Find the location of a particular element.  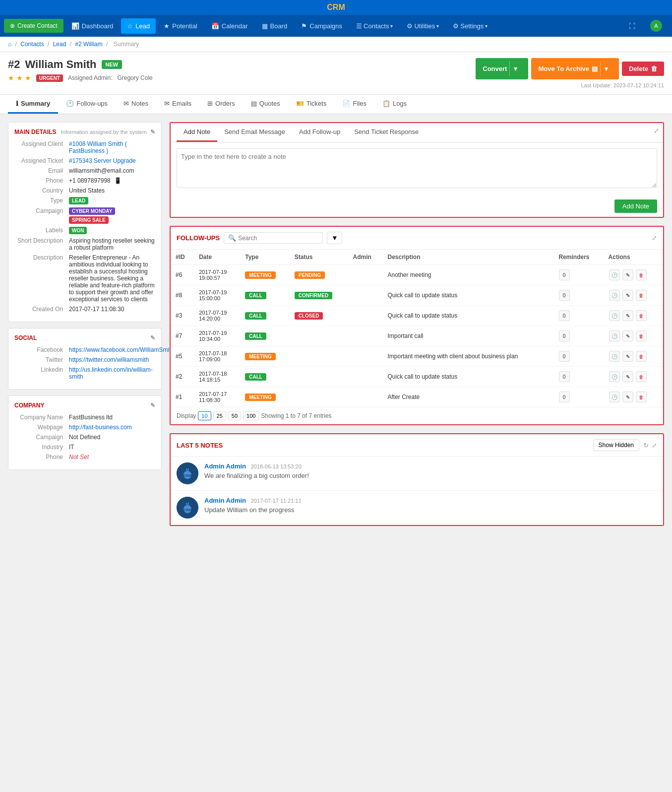

nav-utilities: ⚙ Utilities ▾ is located at coordinates (423, 26).